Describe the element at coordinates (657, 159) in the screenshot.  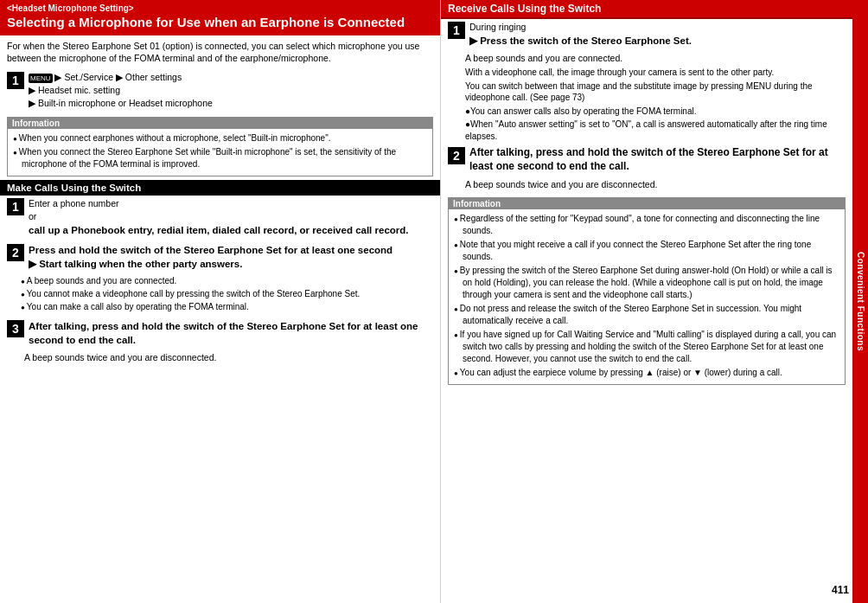
I see `receive-step2-line1: After talking, press and hold the switch…` at that location.